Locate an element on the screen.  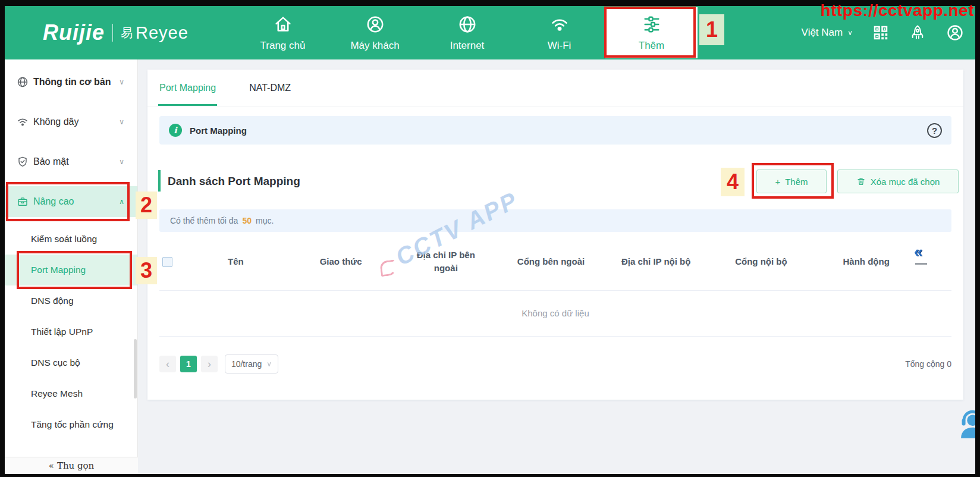
page-size-value: 10/trang is located at coordinates (246, 364).